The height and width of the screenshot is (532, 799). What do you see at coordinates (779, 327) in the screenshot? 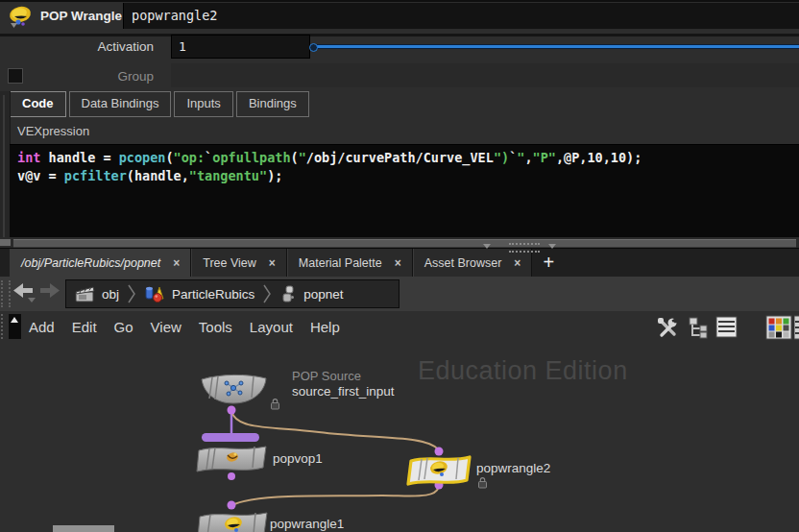
I see `color-palette-icon` at bounding box center [779, 327].